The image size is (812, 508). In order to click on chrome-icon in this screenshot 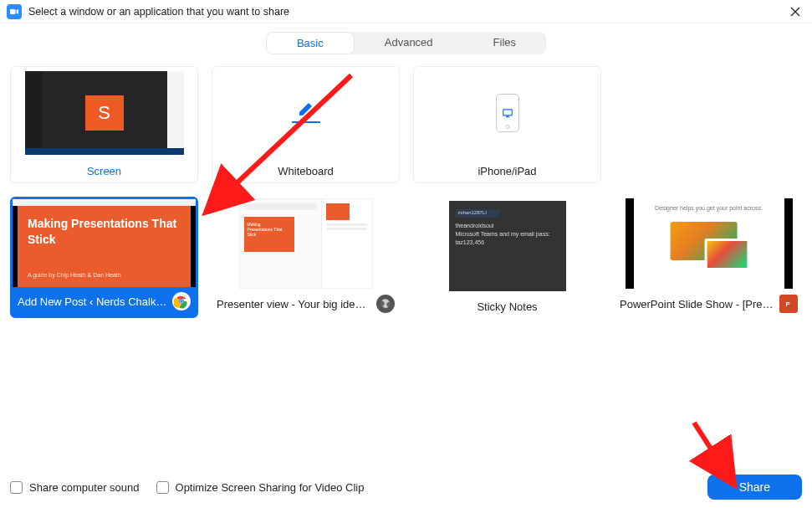, I will do `click(181, 301)`.